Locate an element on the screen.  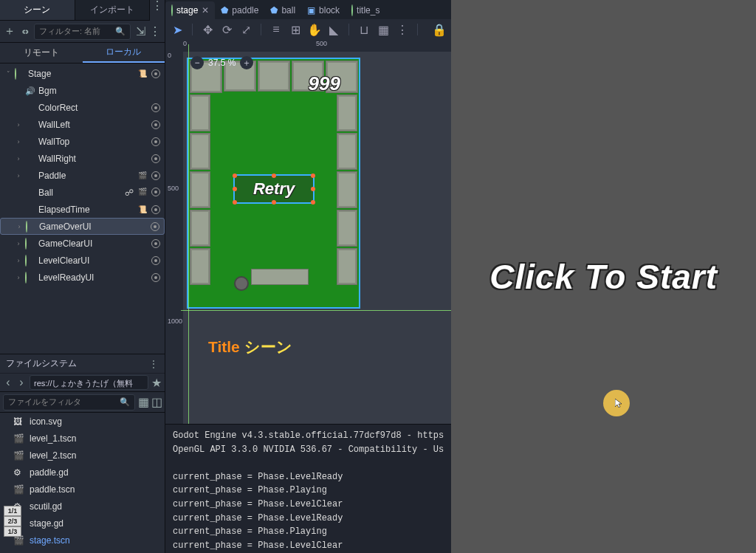
cursor-icon is located at coordinates (619, 403).